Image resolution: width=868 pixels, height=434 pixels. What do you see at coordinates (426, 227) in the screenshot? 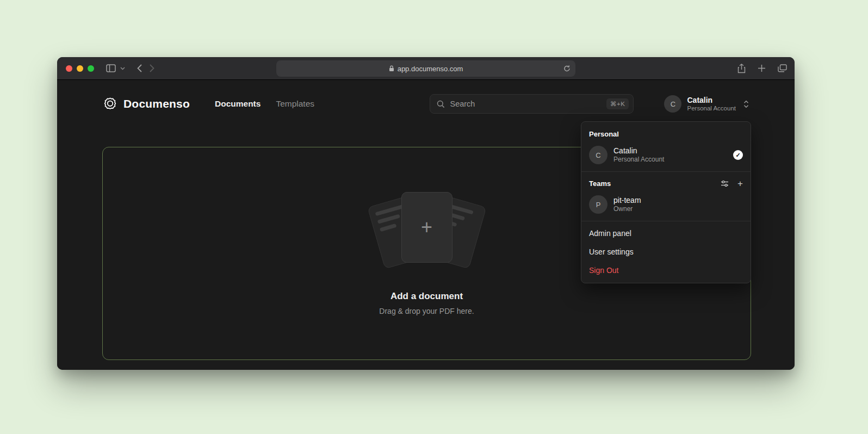
I see `plus-icon: +` at bounding box center [426, 227].